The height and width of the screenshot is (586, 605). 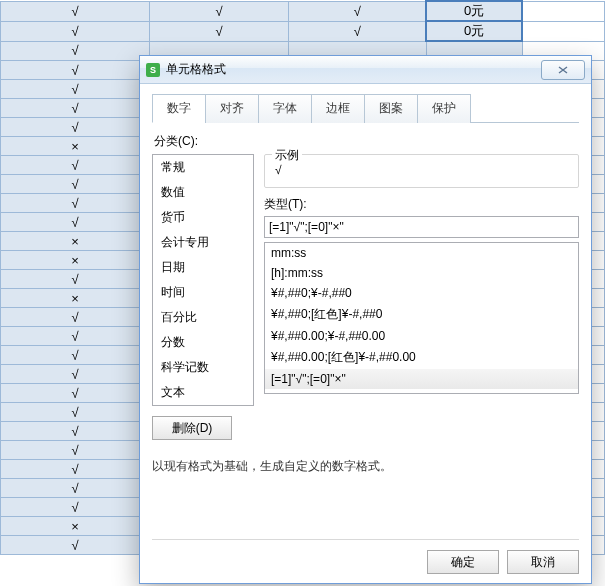 What do you see at coordinates (366, 142) in the screenshot?
I see `category-label: 分类(C):` at bounding box center [366, 142].